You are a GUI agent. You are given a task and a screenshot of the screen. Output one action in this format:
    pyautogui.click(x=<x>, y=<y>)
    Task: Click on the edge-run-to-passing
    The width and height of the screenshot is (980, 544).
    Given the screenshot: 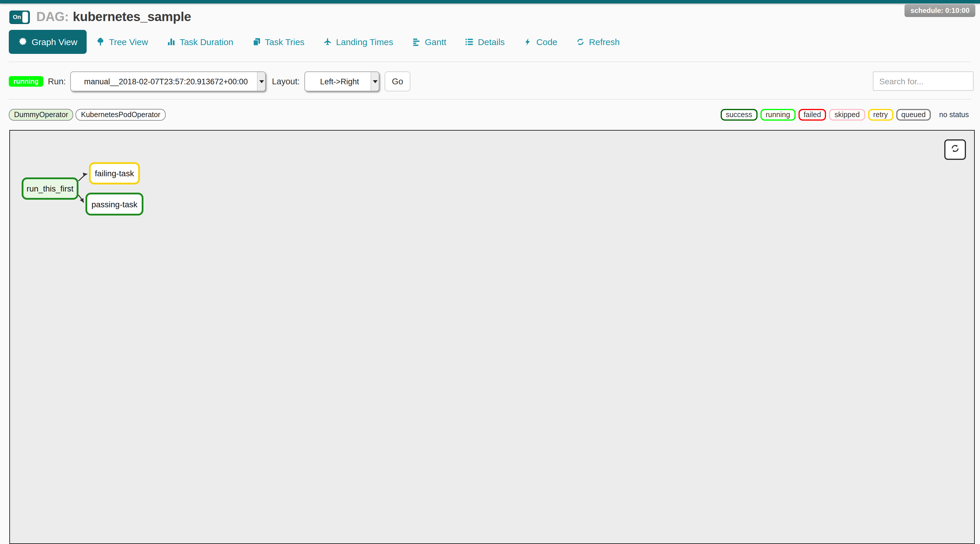 What is the action you would take?
    pyautogui.click(x=81, y=199)
    